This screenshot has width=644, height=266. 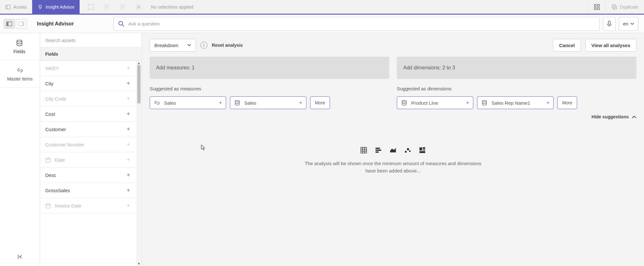 What do you see at coordinates (91, 145) in the screenshot?
I see `field-item: Customer Number+` at bounding box center [91, 145].